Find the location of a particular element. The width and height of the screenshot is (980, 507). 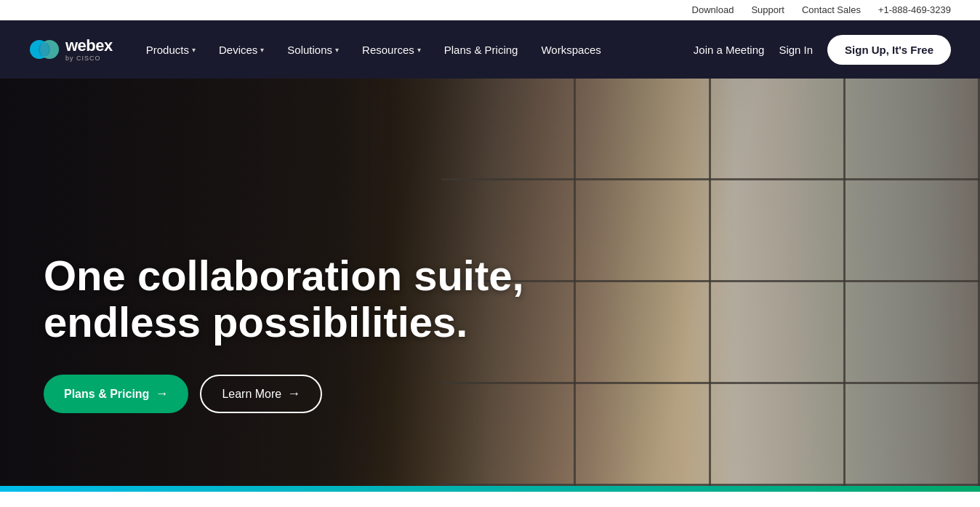

bottom-strip is located at coordinates (490, 489).